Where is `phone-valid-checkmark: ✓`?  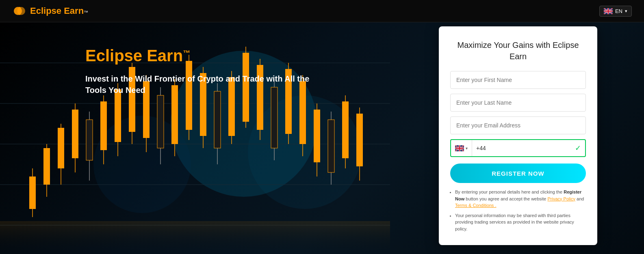 phone-valid-checkmark: ✓ is located at coordinates (580, 148).